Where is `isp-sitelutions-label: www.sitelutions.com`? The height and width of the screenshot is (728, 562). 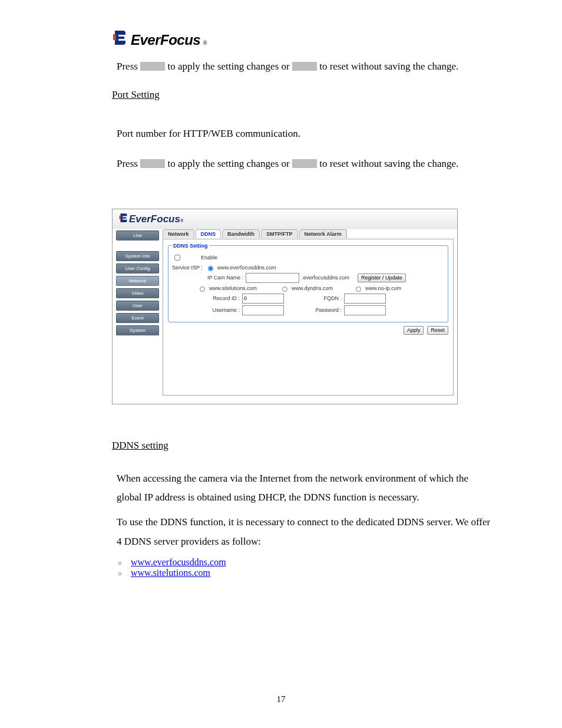 isp-sitelutions-label: www.sitelutions.com is located at coordinates (243, 288).